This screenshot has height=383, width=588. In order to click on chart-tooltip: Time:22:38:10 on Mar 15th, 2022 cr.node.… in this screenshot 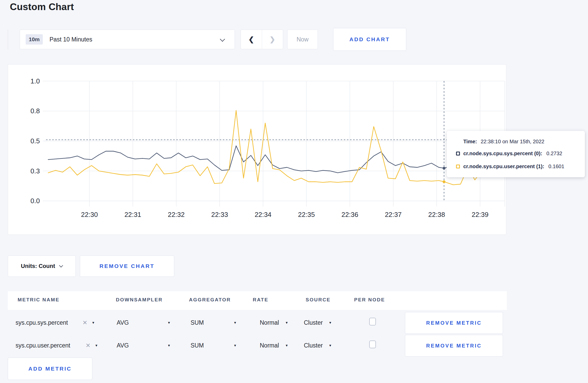, I will do `click(516, 154)`.